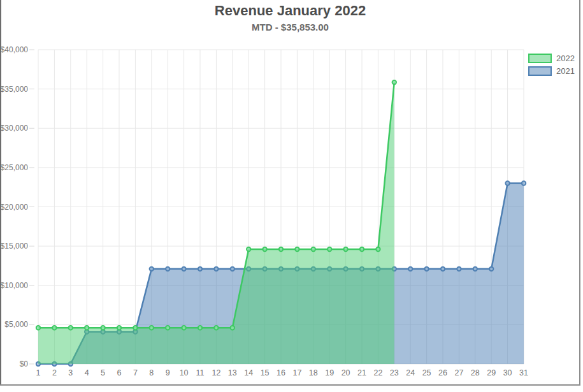 This screenshot has width=583, height=392. I want to click on legend-item-2021: 2021, so click(552, 71).